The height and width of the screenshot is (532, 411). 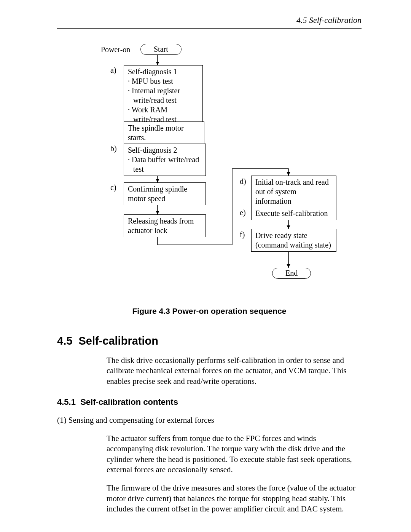 What do you see at coordinates (165, 194) in the screenshot?
I see `box-confirm-speed: Confirming spindle motor speed` at bounding box center [165, 194].